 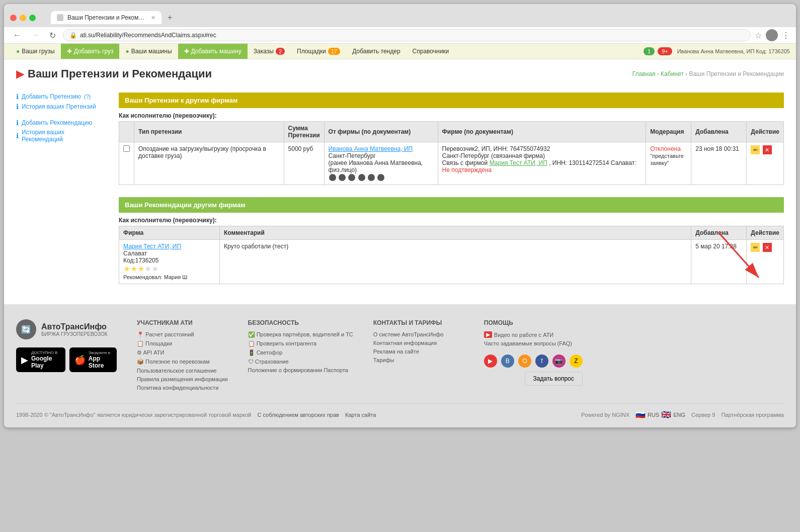 What do you see at coordinates (525, 361) in the screenshot?
I see `ok-icon: О` at bounding box center [525, 361].